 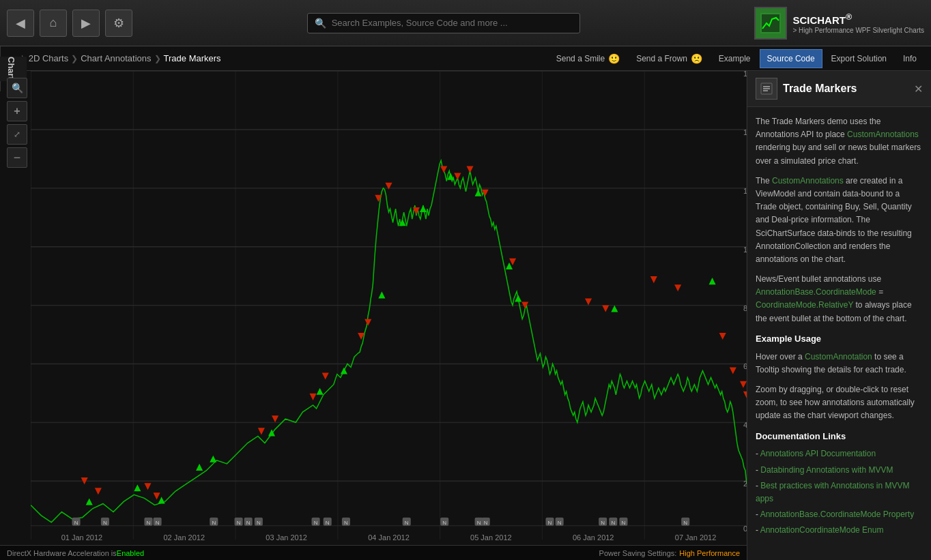 I want to click on x-label-3: 04 Jan 2012, so click(x=389, y=537).